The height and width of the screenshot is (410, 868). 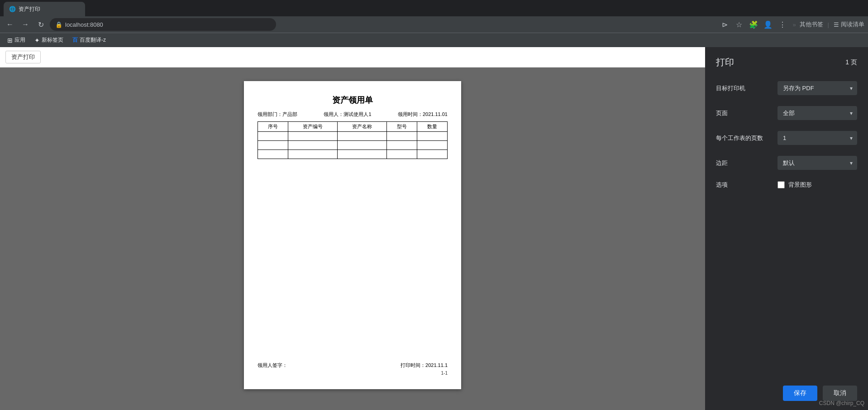 I want to click on doc-user: 领用人：测试使用人1, so click(x=348, y=114).